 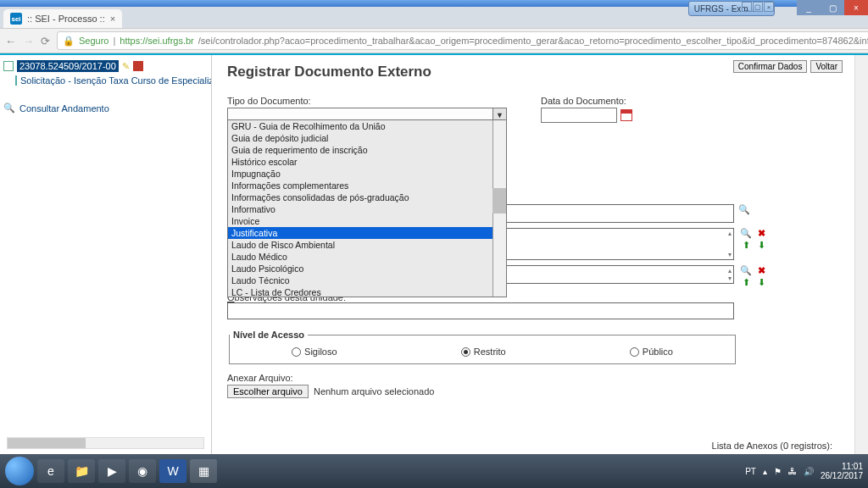 I want to click on tray-time: 11:01, so click(x=842, y=466).